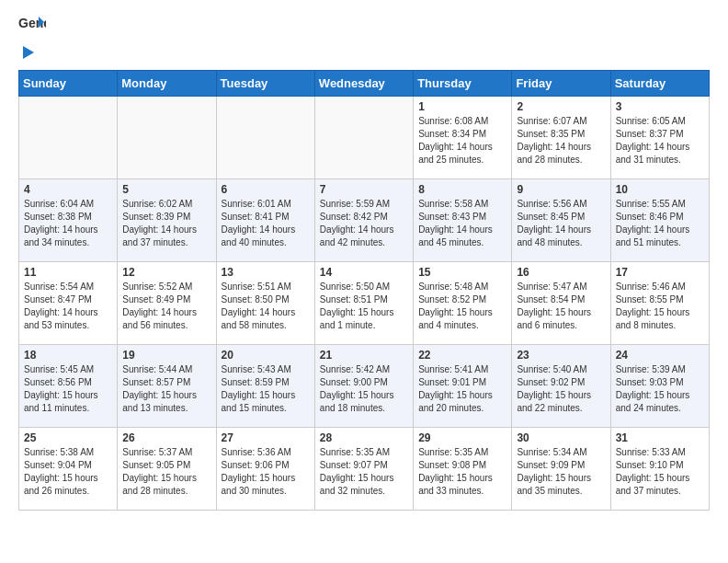  I want to click on calendar-header-thursday: Thursday, so click(463, 84).